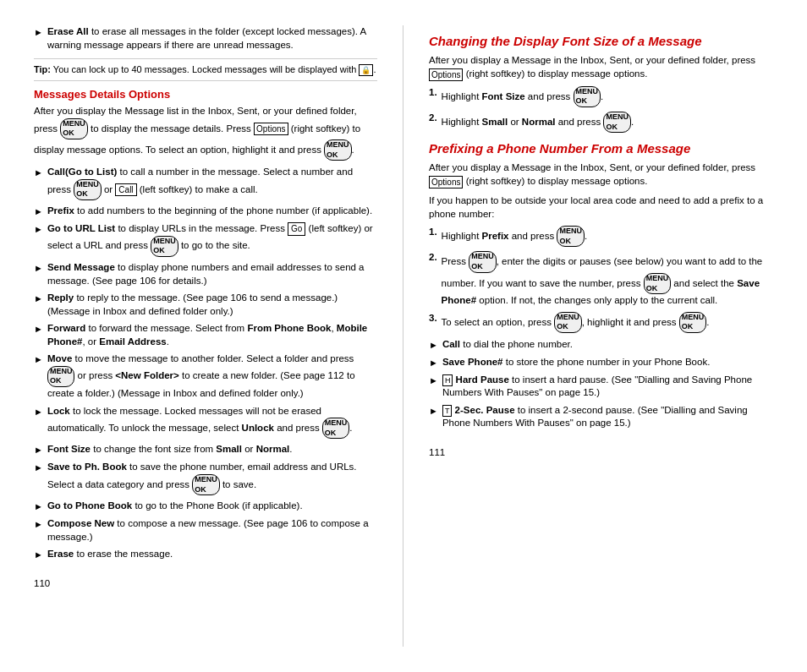 Image resolution: width=807 pixels, height=672 pixels. Describe the element at coordinates (452, 344) in the screenshot. I see `call-bold: Call` at that location.